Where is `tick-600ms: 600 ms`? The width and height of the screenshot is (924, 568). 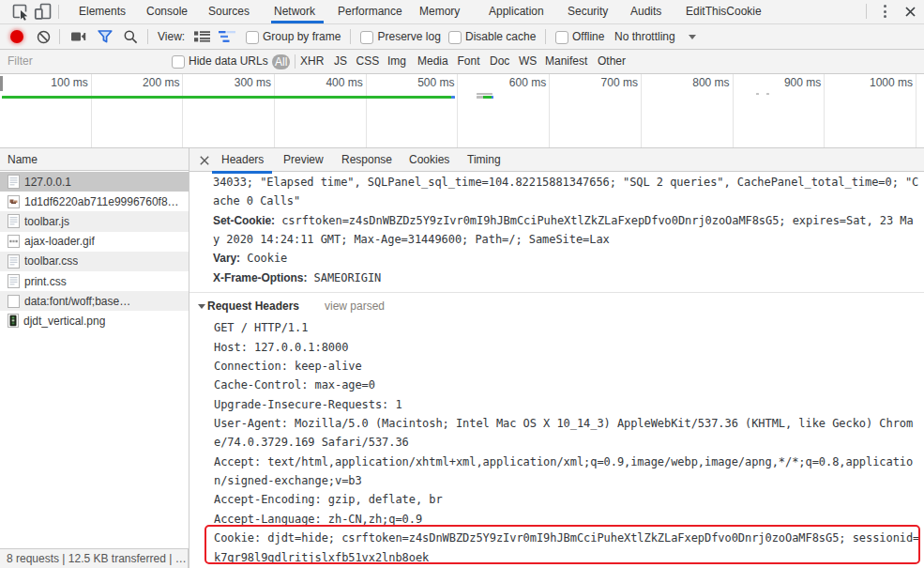
tick-600ms: 600 ms is located at coordinates (513, 83).